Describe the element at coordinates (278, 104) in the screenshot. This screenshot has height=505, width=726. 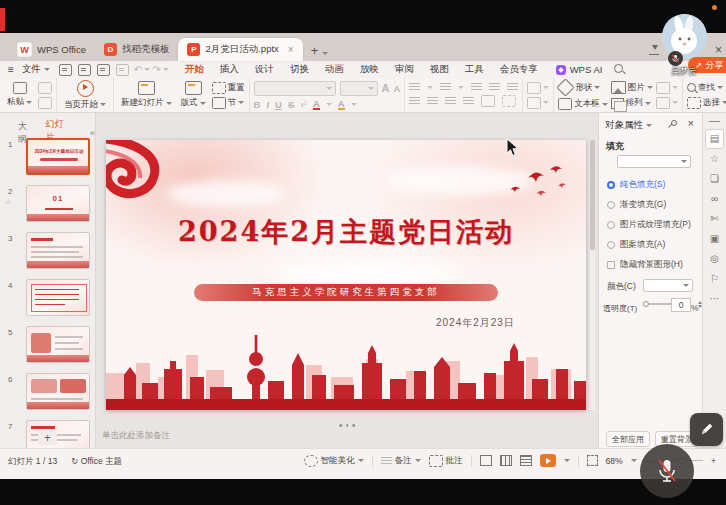
I see `underline-button: U` at that location.